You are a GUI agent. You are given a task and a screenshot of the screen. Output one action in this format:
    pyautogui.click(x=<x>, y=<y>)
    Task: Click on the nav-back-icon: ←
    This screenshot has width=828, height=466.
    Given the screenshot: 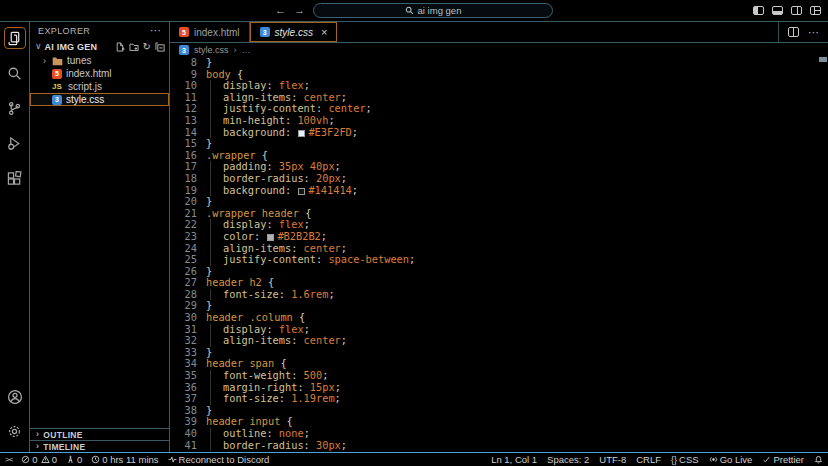 What is the action you would take?
    pyautogui.click(x=280, y=10)
    